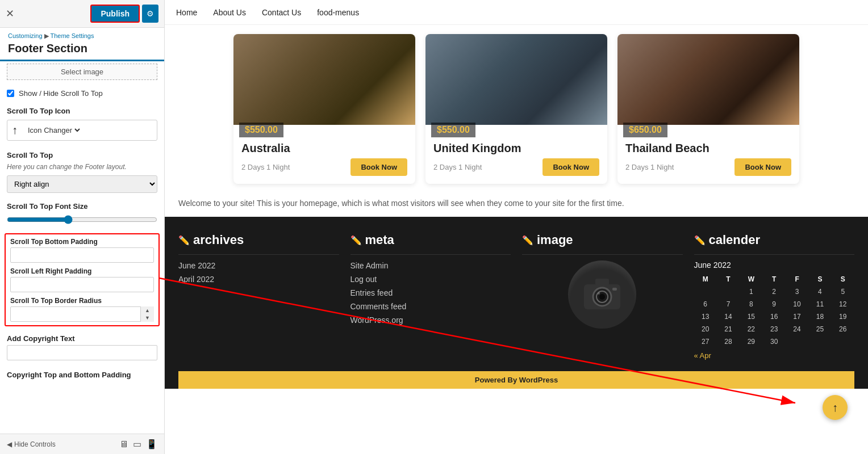 The width and height of the screenshot is (868, 454). Describe the element at coordinates (9, 444) in the screenshot. I see `chevron-left-icon: ◀` at that location.